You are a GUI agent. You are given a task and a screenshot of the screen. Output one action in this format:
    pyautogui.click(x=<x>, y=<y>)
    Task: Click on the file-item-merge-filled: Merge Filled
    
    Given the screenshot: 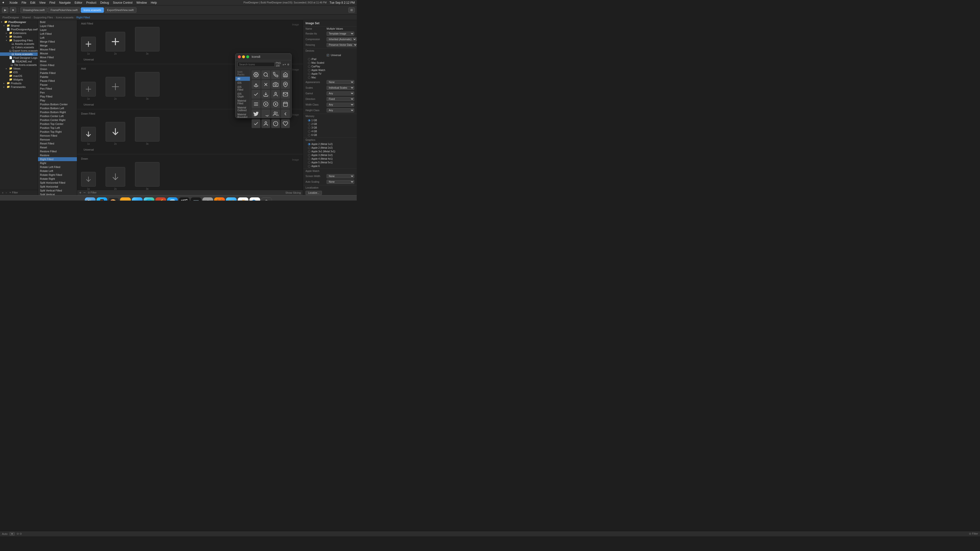 What is the action you would take?
    pyautogui.click(x=57, y=42)
    